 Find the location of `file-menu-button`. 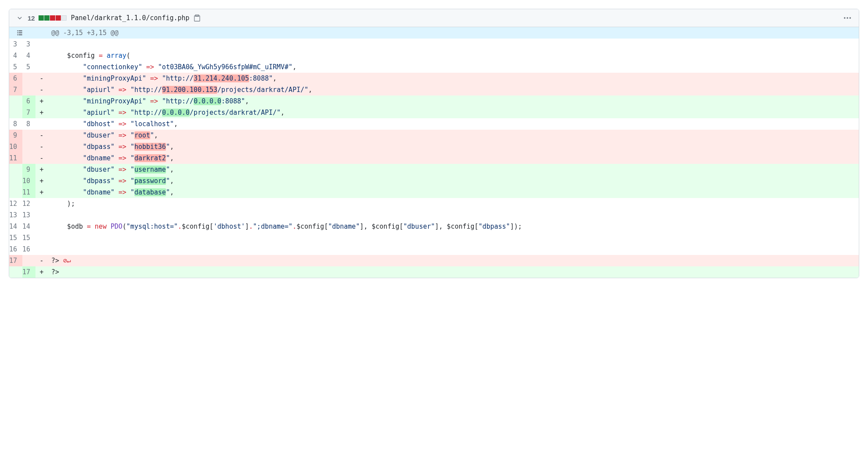

file-menu-button is located at coordinates (847, 18).